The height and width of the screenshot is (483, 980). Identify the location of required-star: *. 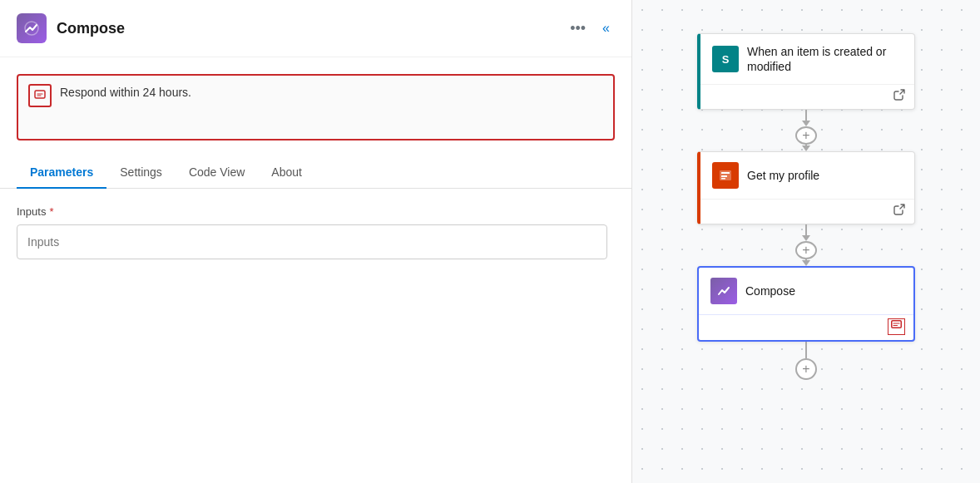
(52, 211).